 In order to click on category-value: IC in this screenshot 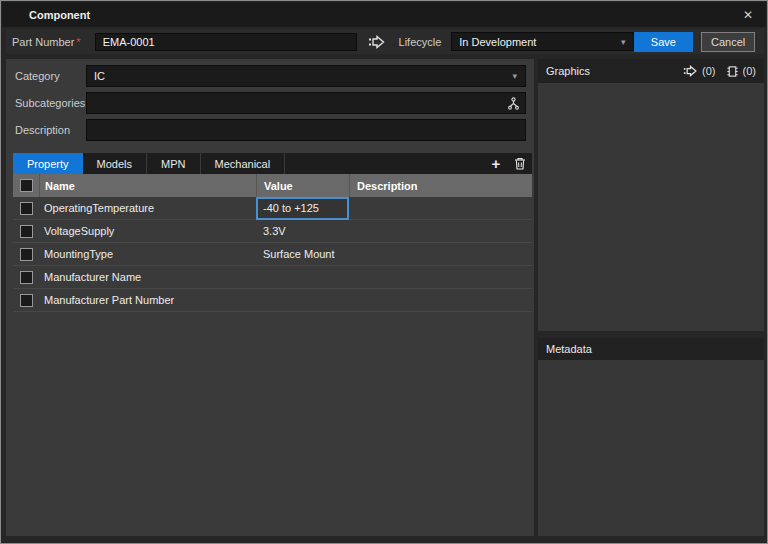, I will do `click(100, 76)`.